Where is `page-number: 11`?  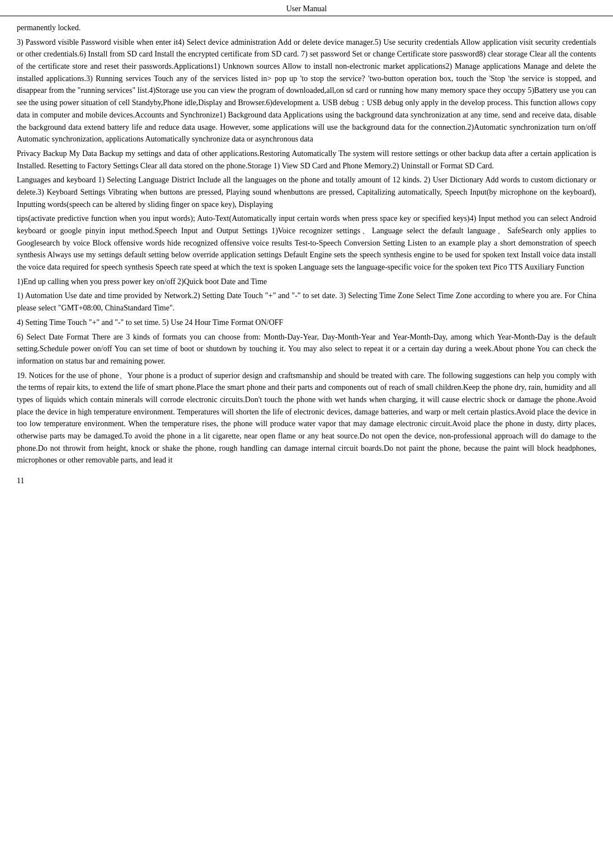 page-number: 11 is located at coordinates (20, 481).